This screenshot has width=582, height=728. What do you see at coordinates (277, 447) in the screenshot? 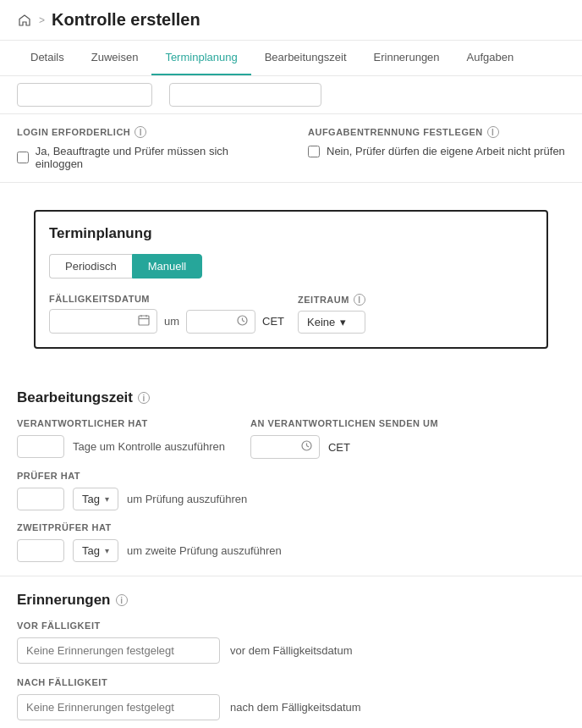
I see `an-time-input: 07:00` at bounding box center [277, 447].